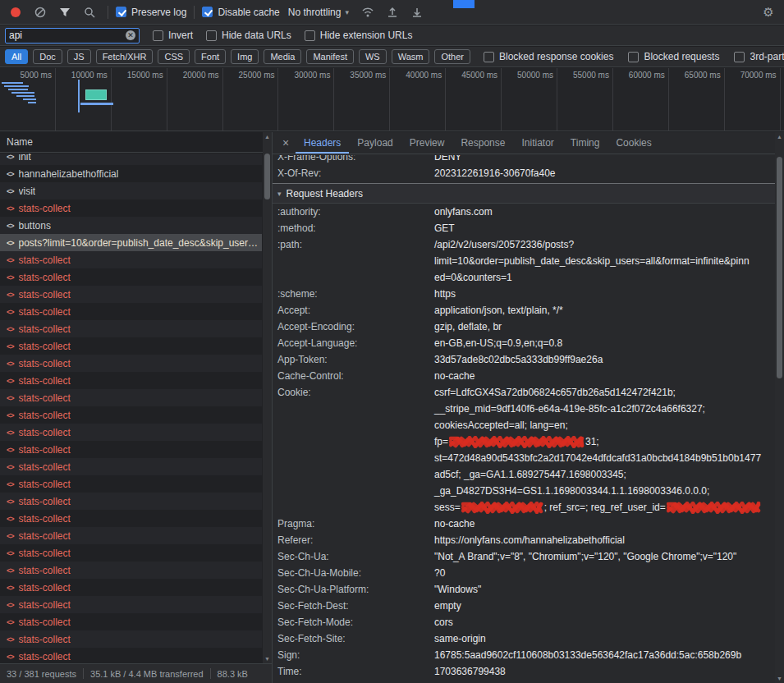  Describe the element at coordinates (759, 57) in the screenshot. I see `third-party-requests-toggle: 3rd-party requests` at that location.